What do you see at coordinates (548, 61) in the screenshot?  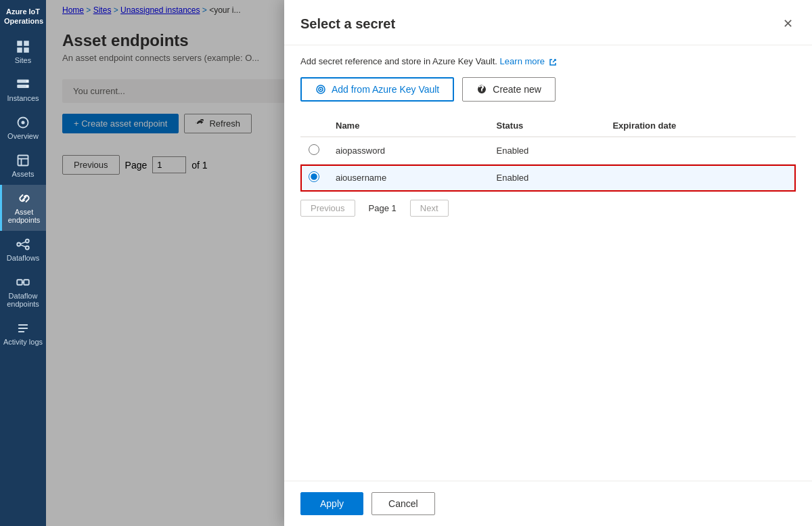 I see `modal-description: Add secret reference and store in Azure …` at bounding box center [548, 61].